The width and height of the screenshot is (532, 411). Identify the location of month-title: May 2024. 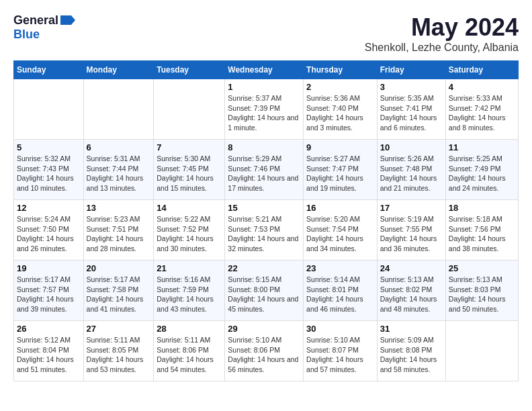
(442, 28).